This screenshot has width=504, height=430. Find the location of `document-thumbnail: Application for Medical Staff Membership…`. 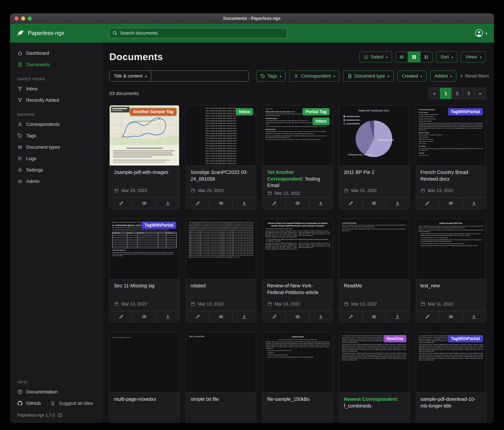

document-thumbnail: Application for Medical Staff Membership… is located at coordinates (144, 249).